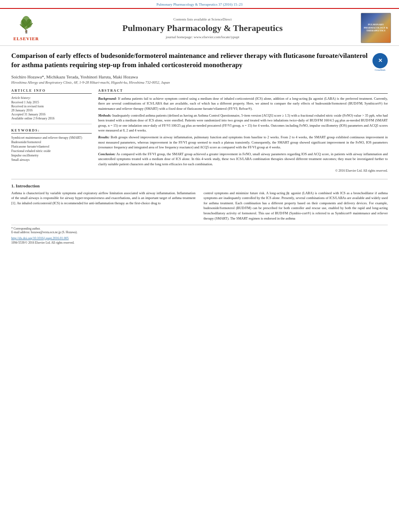 Image resolution: width=399 pixels, height=532 pixels. Describe the element at coordinates (200, 77) in the screenshot. I see `authors-line: Soichiro Hozawa*, Michikazu Terada, Yosh…` at that location.